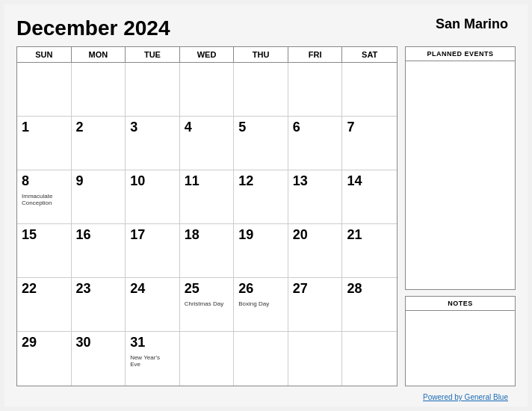  Describe the element at coordinates (369, 143) in the screenshot. I see `calendar-cell: 7` at that location.